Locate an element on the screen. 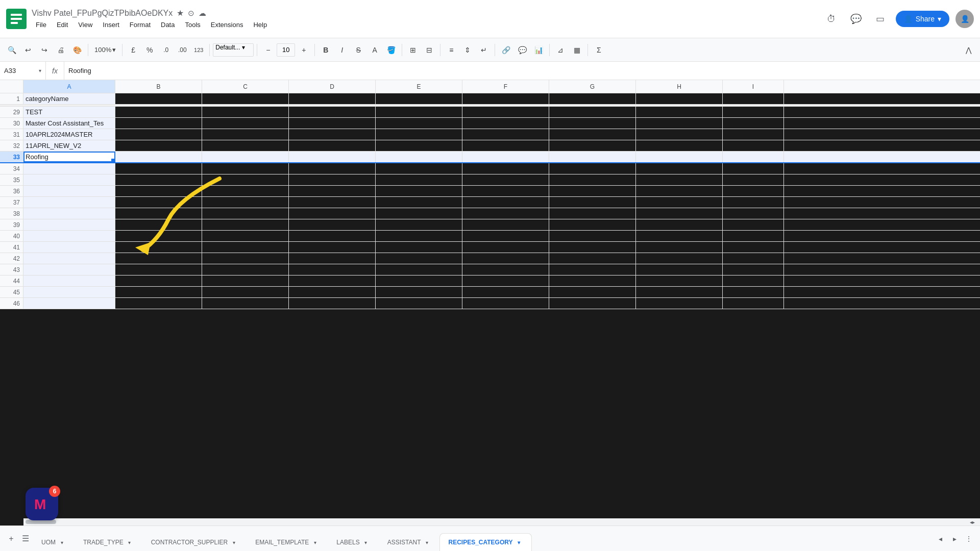  cell-b41 is located at coordinates (159, 247).